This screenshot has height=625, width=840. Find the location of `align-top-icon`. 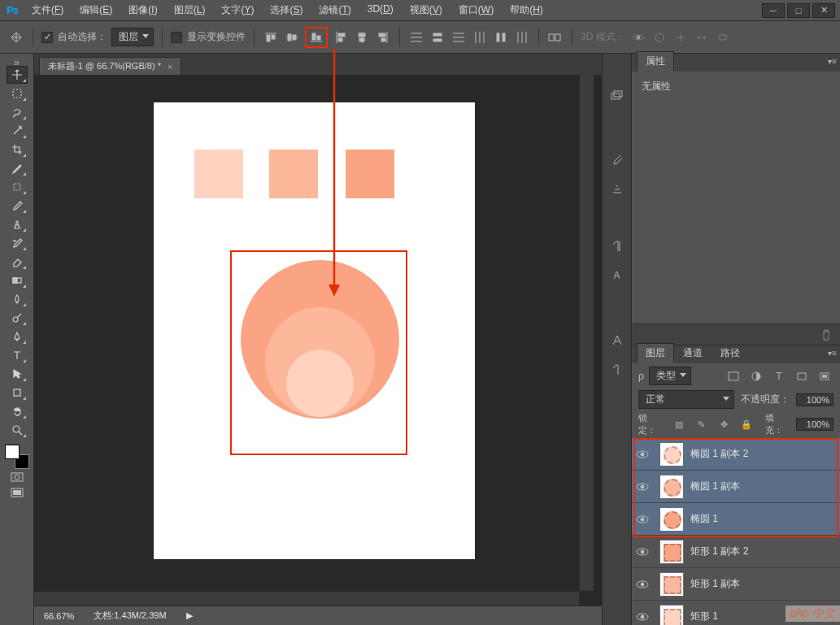

align-top-icon is located at coordinates (271, 37).